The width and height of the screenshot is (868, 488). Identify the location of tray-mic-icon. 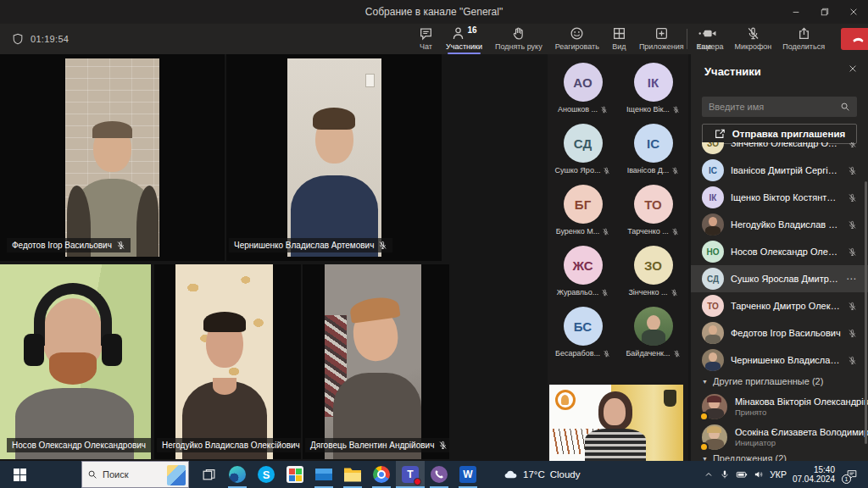
(725, 474).